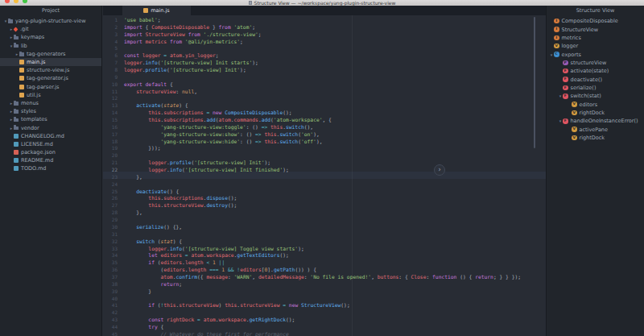 The height and width of the screenshot is (336, 644). Describe the element at coordinates (114, 106) in the screenshot. I see `line-number: 13` at that location.